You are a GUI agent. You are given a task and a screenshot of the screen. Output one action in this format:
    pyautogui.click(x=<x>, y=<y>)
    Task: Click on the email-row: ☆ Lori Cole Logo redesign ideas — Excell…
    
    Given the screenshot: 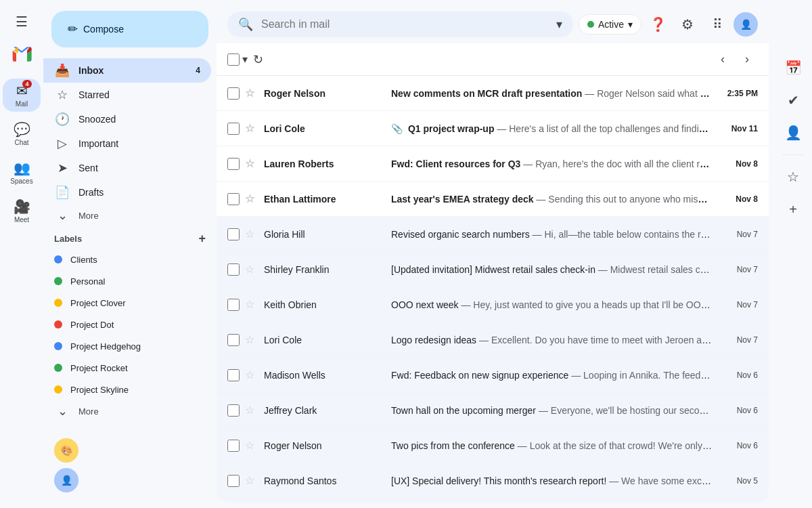 What is the action you would take?
    pyautogui.click(x=493, y=340)
    